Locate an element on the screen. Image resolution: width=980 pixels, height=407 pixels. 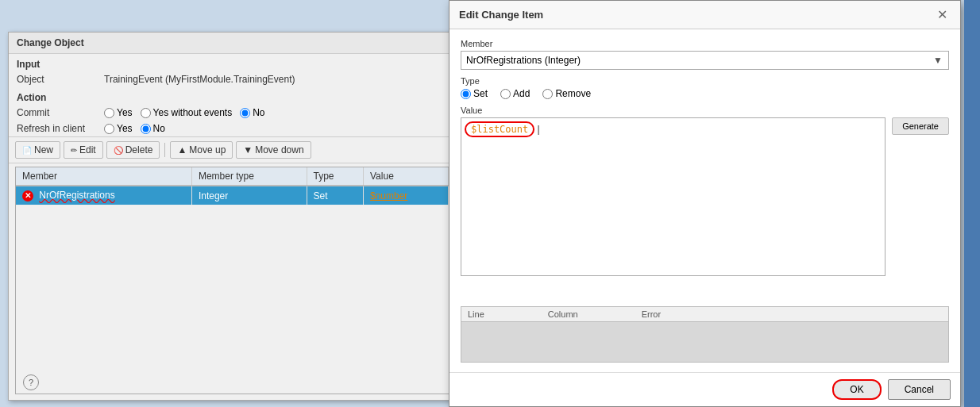
cell-value-text: $number is located at coordinates (389, 196).